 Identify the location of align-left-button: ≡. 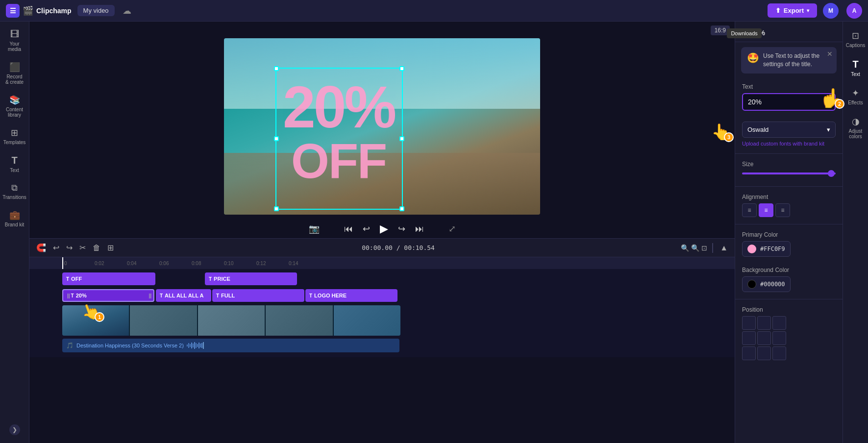
(749, 210).